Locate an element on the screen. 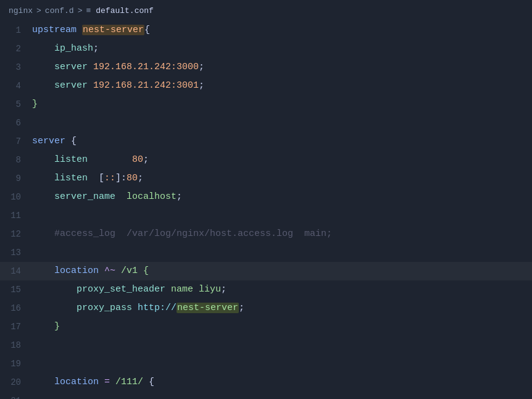  line-number-8: 8 is located at coordinates (15, 160).